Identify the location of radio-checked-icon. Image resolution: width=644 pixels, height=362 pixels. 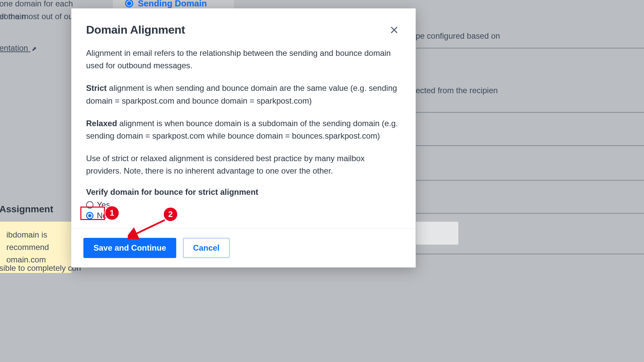
(90, 216).